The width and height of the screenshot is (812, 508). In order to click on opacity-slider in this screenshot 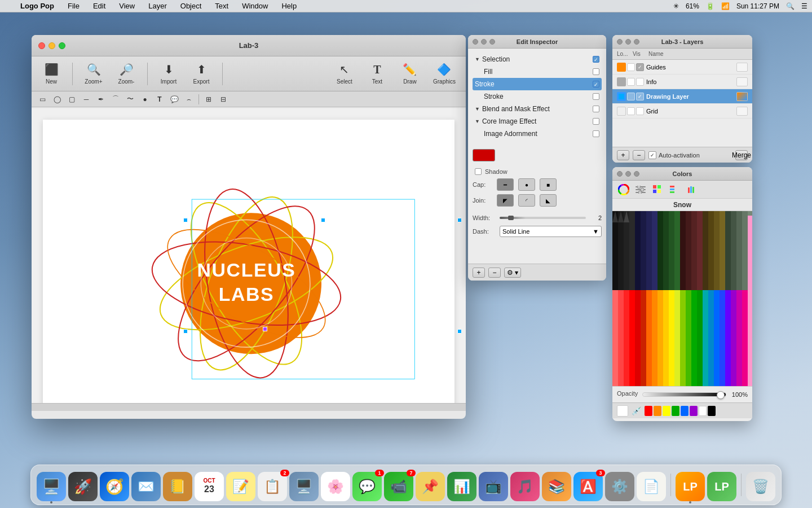, I will do `click(685, 395)`.